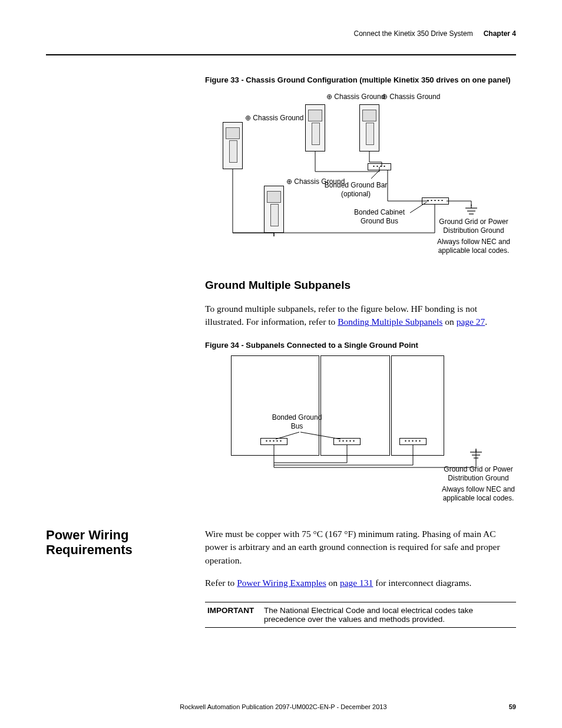 The width and height of the screenshot is (562, 728). Describe the element at coordinates (500, 34) in the screenshot. I see `header-chapter: Chapter 4` at that location.